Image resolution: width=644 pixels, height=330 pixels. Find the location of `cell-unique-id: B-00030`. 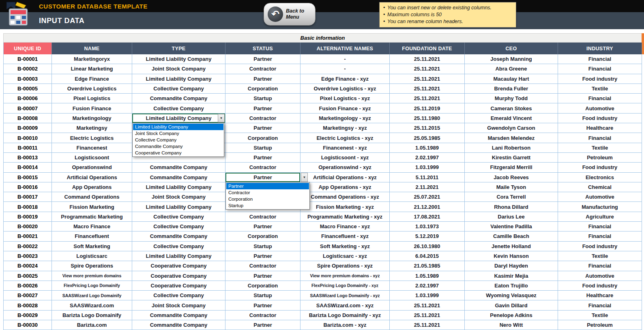

cell-unique-id: B-00030 is located at coordinates (28, 325).